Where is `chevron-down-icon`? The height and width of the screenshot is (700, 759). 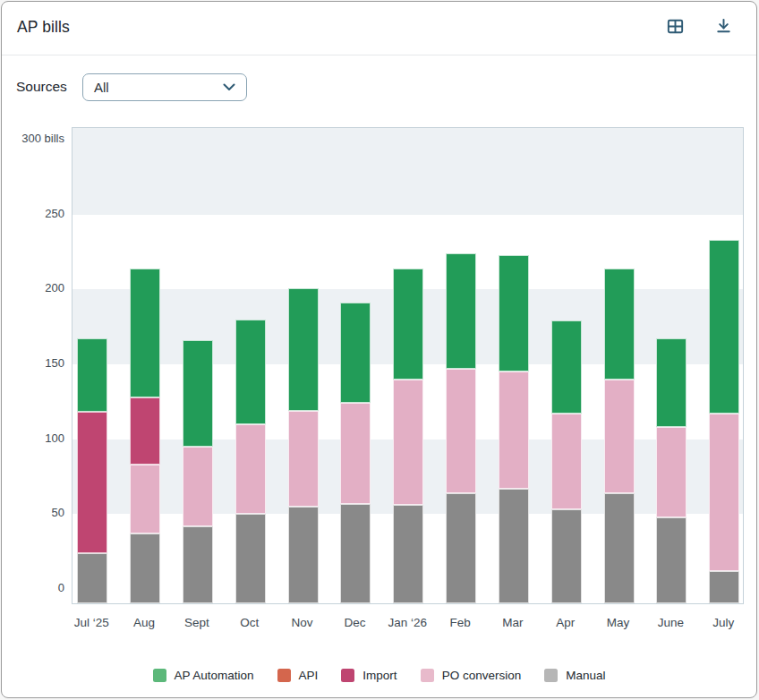 chevron-down-icon is located at coordinates (229, 88).